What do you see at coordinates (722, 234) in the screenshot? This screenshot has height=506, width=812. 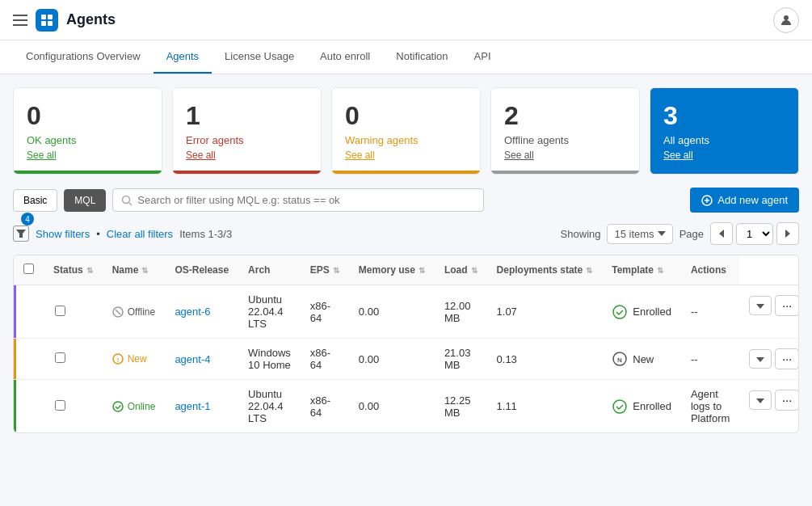 I see `page-prev-button` at bounding box center [722, 234].